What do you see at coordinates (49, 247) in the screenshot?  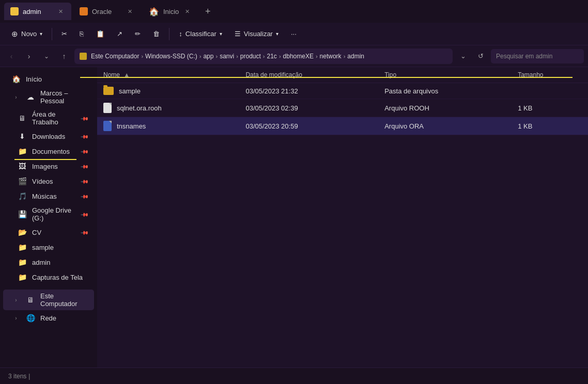 I see `sidebar-item-sample: 📁 sample` at bounding box center [49, 247].